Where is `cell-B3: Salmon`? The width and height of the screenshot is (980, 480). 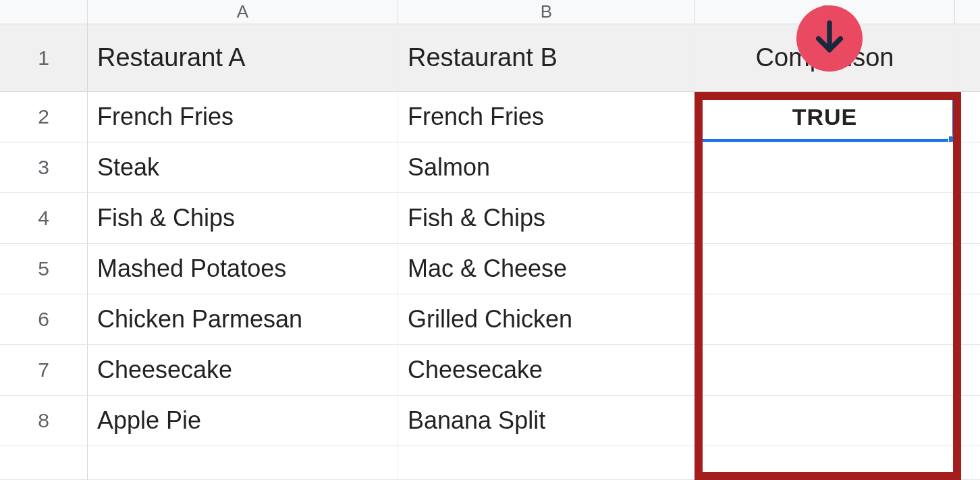 cell-B3: Salmon is located at coordinates (547, 167).